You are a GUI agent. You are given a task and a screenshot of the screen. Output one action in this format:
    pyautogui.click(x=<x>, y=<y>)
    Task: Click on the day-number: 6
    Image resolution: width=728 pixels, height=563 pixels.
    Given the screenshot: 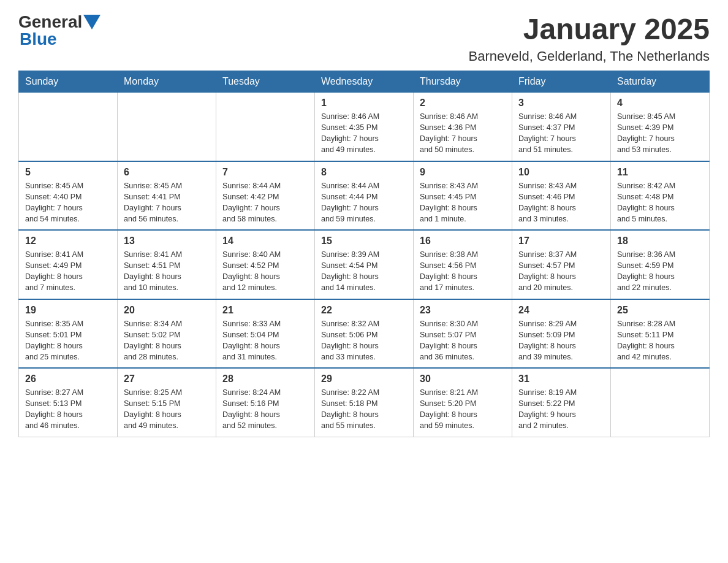 What is the action you would take?
    pyautogui.click(x=167, y=172)
    